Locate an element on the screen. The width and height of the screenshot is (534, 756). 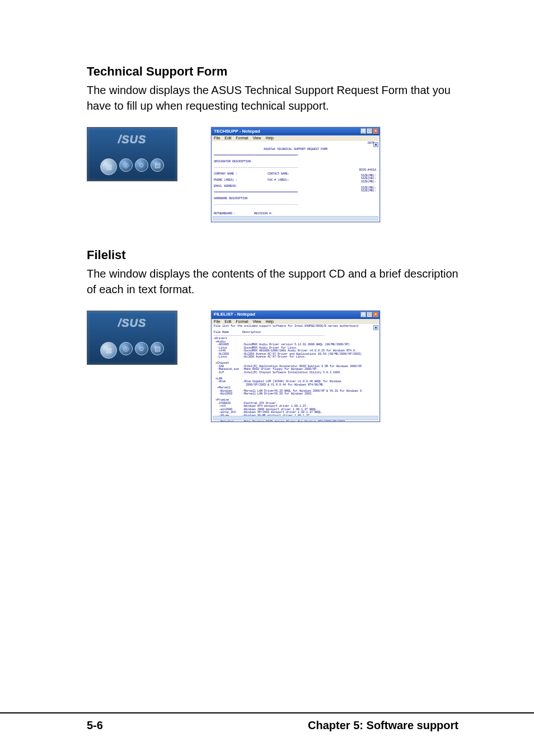
notepad-techsupp-titlebar: TECHSUPP - Notepad _ □ × is located at coordinates (296, 132).